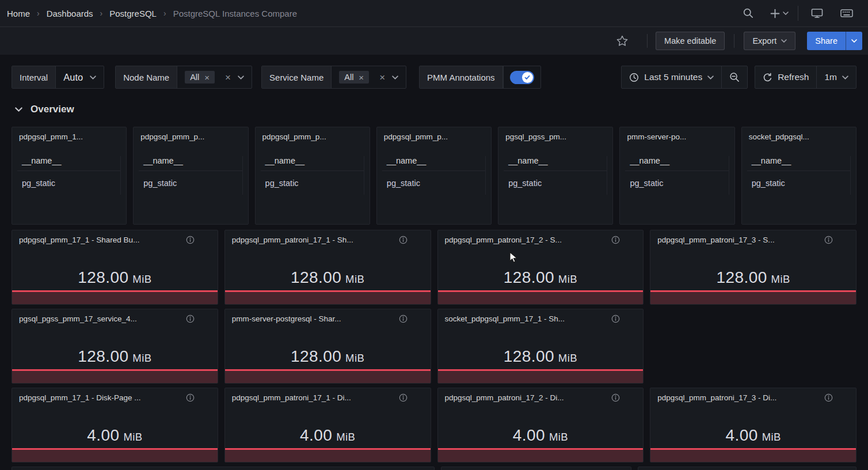 The height and width of the screenshot is (470, 868). What do you see at coordinates (786, 77) in the screenshot?
I see `refresh-button: Refresh` at bounding box center [786, 77].